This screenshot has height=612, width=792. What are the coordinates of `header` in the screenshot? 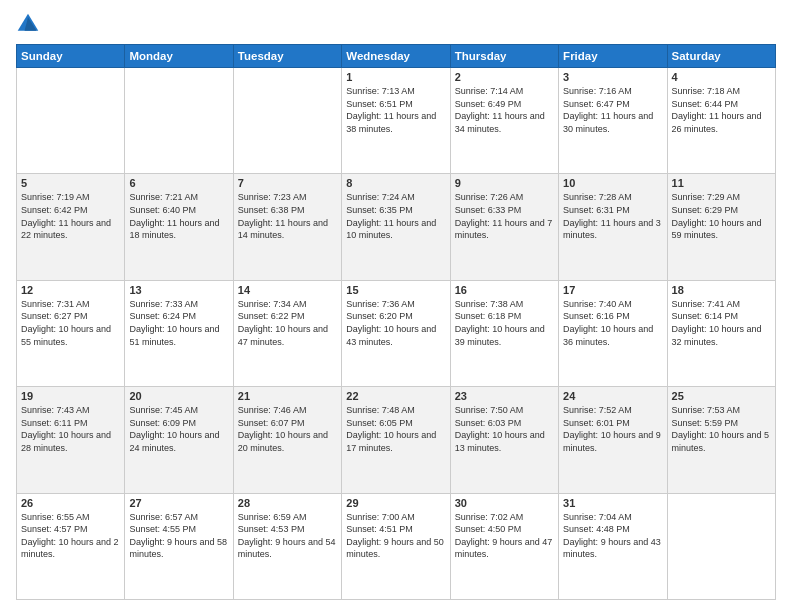 It's located at (396, 24).